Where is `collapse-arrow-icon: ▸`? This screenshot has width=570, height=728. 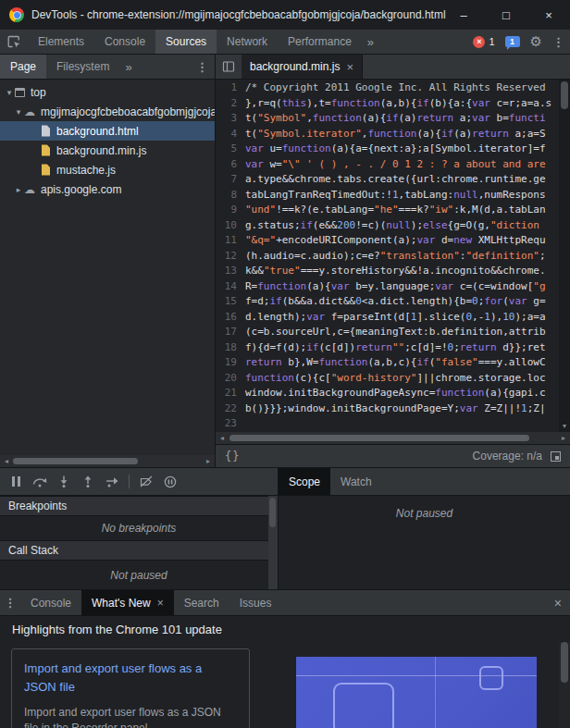 collapse-arrow-icon: ▸ is located at coordinates (19, 190).